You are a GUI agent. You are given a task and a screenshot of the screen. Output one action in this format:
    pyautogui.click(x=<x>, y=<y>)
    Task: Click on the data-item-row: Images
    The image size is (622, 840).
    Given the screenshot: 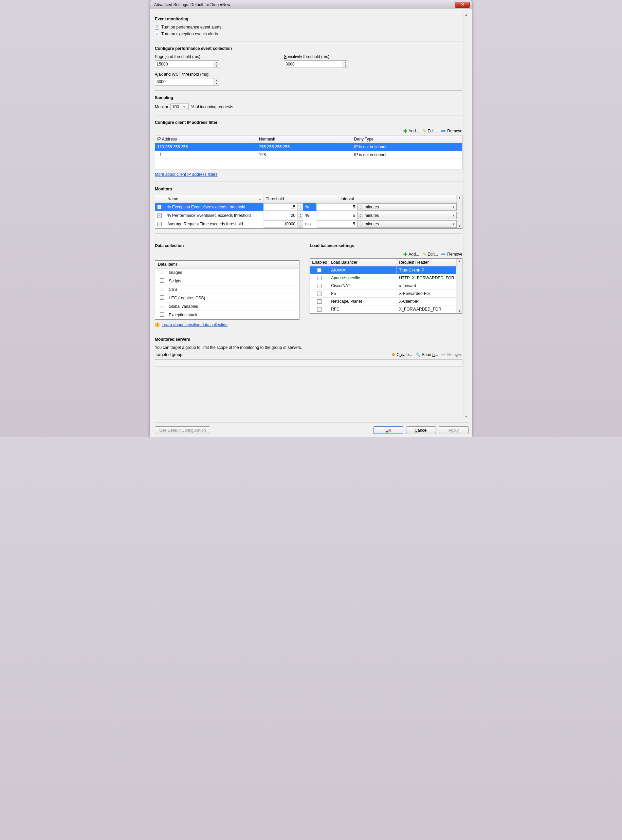 What is the action you would take?
    pyautogui.click(x=227, y=272)
    